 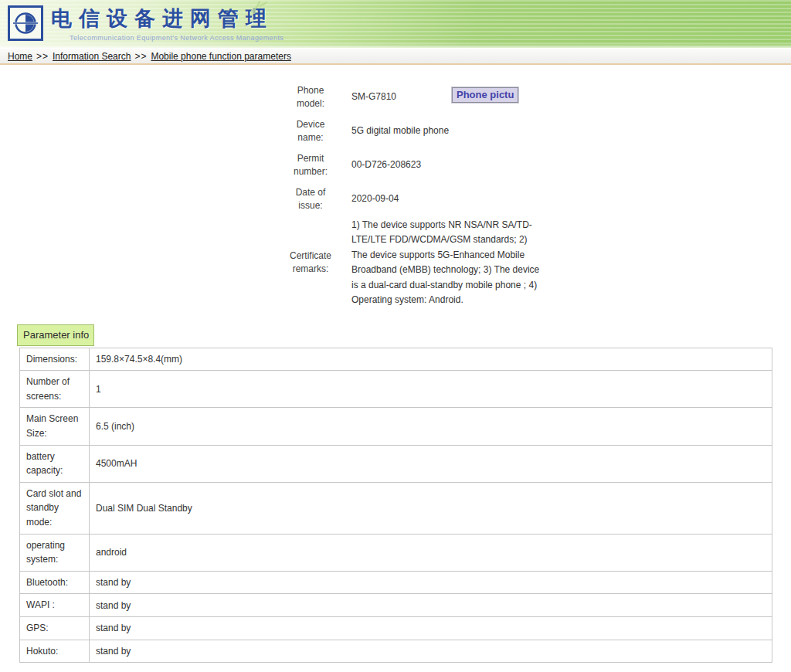 I want to click on table-row-gps: GPS: stand by, so click(x=396, y=628).